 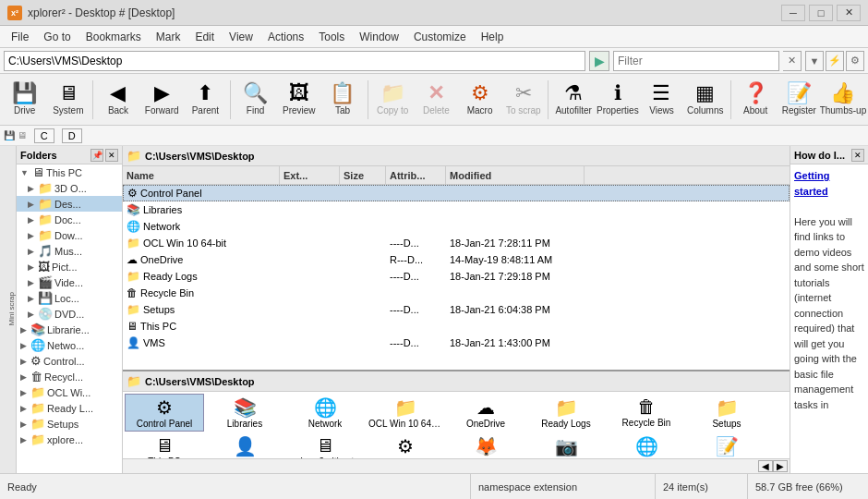 I want to click on tree-item-thispc: ▼ 🖥 This PC, so click(x=69, y=172).